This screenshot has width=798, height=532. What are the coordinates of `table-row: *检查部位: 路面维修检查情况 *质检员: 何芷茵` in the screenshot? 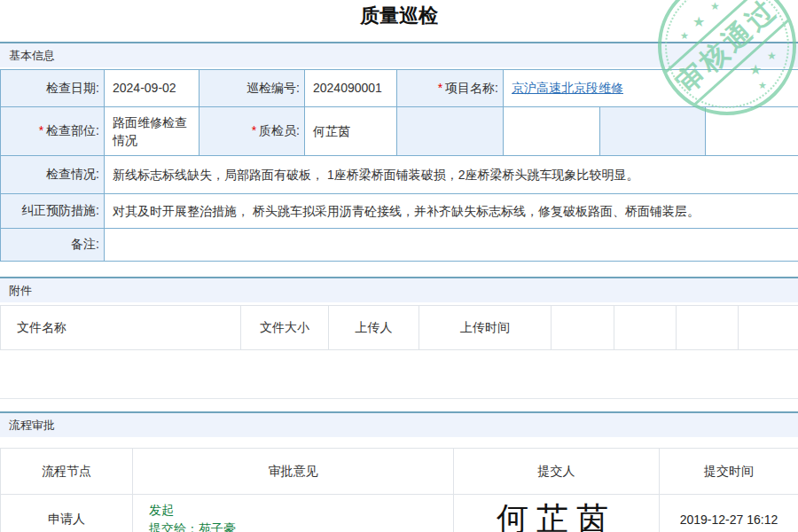 It's located at (399, 131).